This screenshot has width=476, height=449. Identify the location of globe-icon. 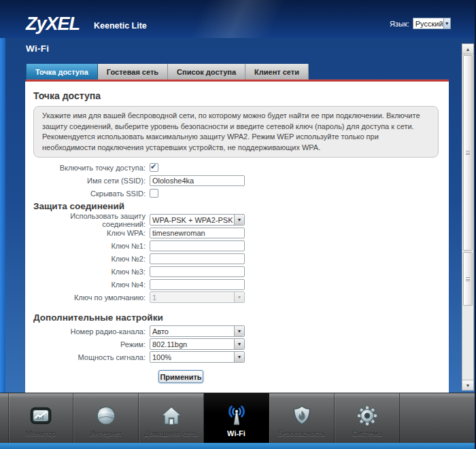
(106, 416).